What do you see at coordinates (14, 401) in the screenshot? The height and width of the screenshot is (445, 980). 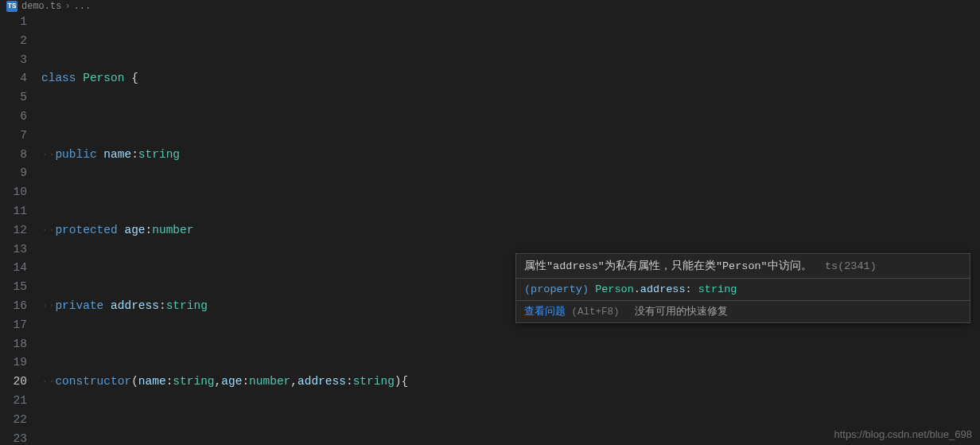 I see `line-number: 21` at bounding box center [14, 401].